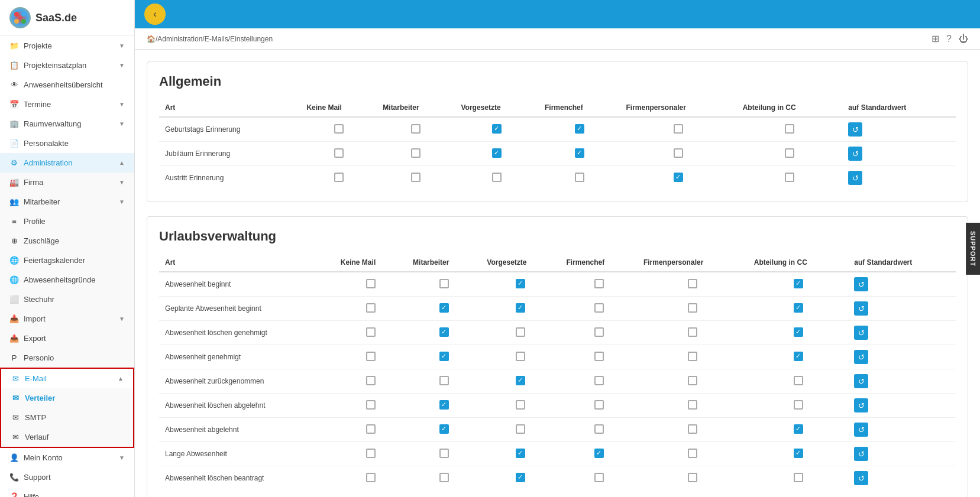  I want to click on sidebar-item-import: 📥Import▼, so click(67, 319).